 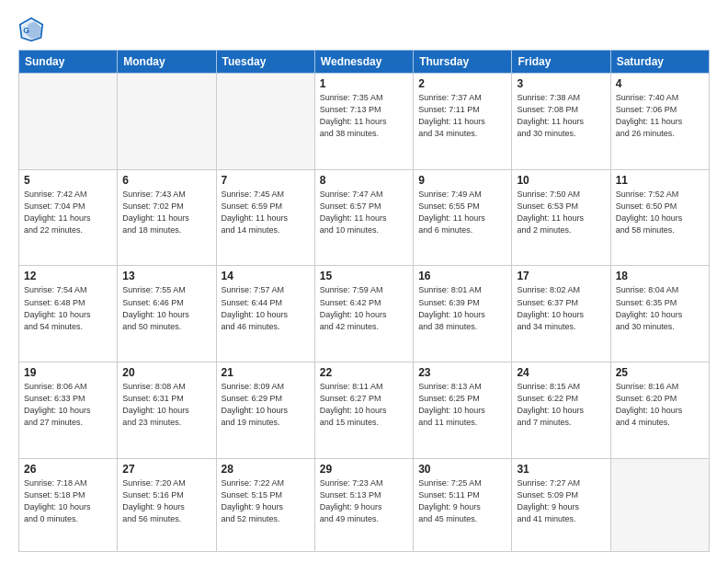 What do you see at coordinates (462, 501) in the screenshot?
I see `day-info: Sunrise: 7:25 AM Sunset: 5:11 PM Dayligh…` at bounding box center [462, 501].